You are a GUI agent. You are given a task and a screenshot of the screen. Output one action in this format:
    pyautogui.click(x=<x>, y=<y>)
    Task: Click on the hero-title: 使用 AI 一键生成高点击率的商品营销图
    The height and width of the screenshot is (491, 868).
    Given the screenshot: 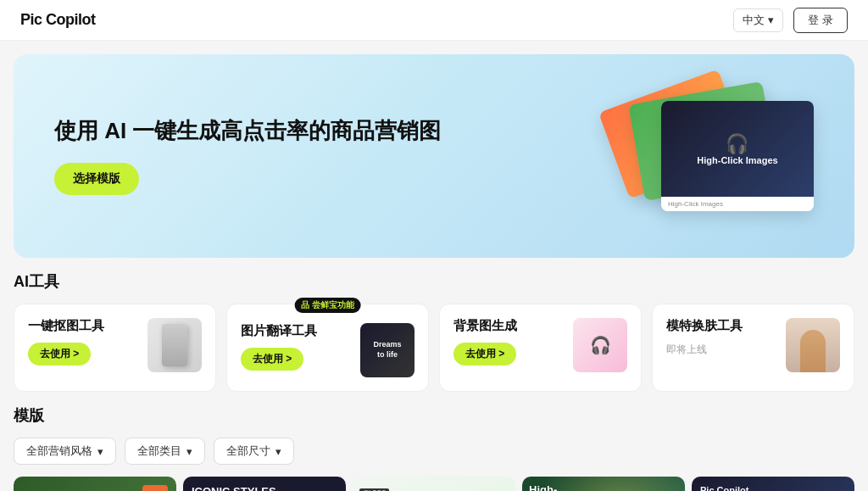 What is the action you would take?
    pyautogui.click(x=298, y=131)
    